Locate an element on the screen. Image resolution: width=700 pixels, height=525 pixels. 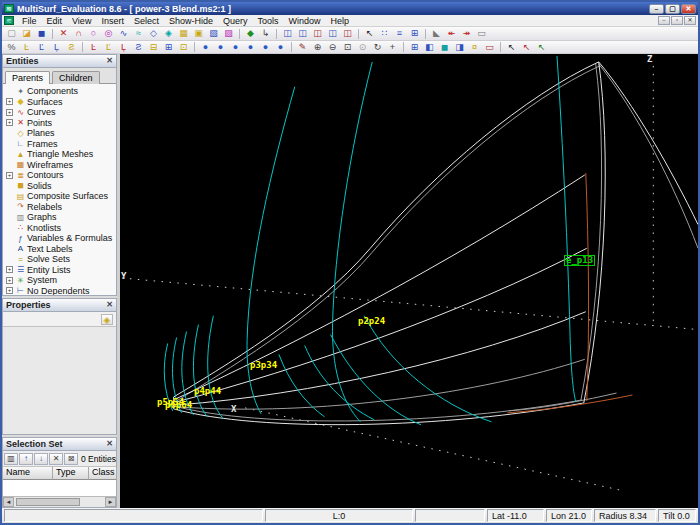
tree-item-no-dependents: +⊢No Dependents is located at coordinates (61, 291).